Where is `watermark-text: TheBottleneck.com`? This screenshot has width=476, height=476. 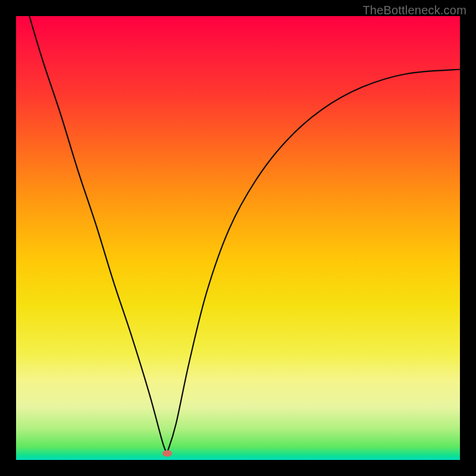 watermark-text: TheBottleneck.com is located at coordinates (414, 11).